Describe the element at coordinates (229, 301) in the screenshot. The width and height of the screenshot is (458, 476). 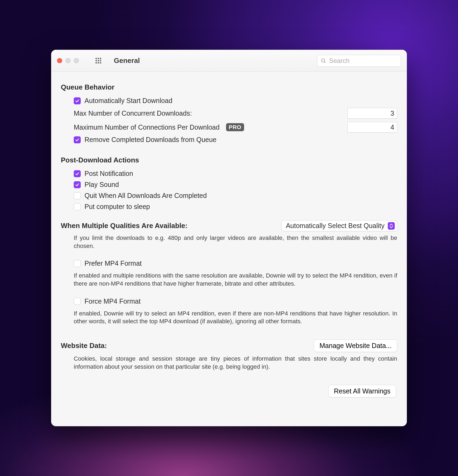
I see `row-force-mp4: Force MP4 Format` at that location.